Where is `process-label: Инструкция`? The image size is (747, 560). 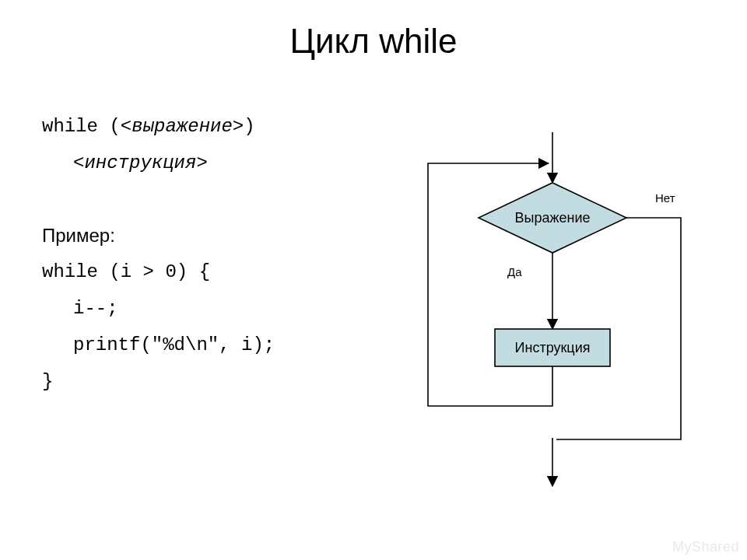
process-label: Инструкция is located at coordinates (552, 348).